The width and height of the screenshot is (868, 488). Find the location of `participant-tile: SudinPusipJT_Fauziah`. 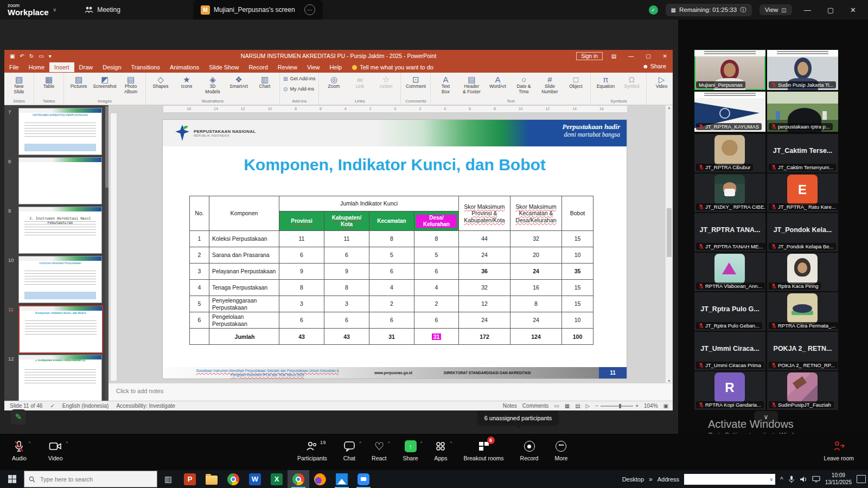

participant-tile: SudinPusipJT_Fauziah is located at coordinates (803, 390).